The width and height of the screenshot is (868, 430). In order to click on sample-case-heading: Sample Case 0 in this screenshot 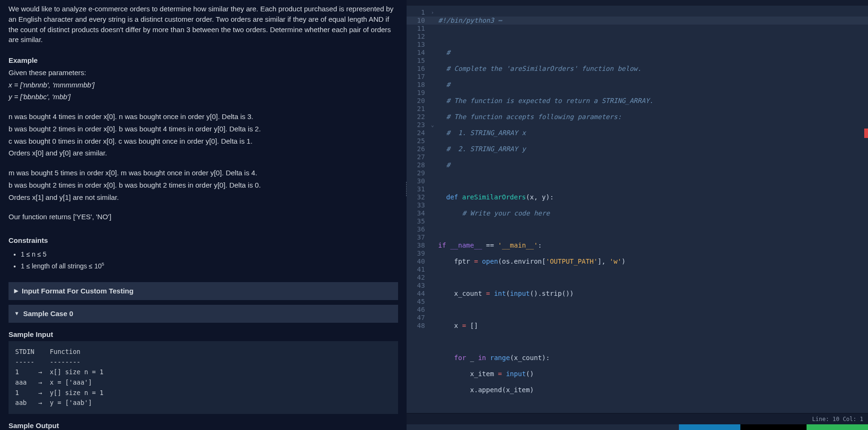, I will do `click(48, 314)`.